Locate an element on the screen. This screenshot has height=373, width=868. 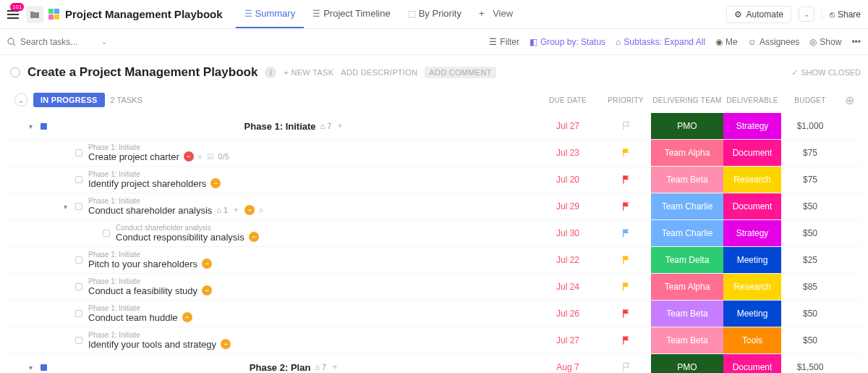
collapse-group-icon: ⌄ is located at coordinates (21, 100).